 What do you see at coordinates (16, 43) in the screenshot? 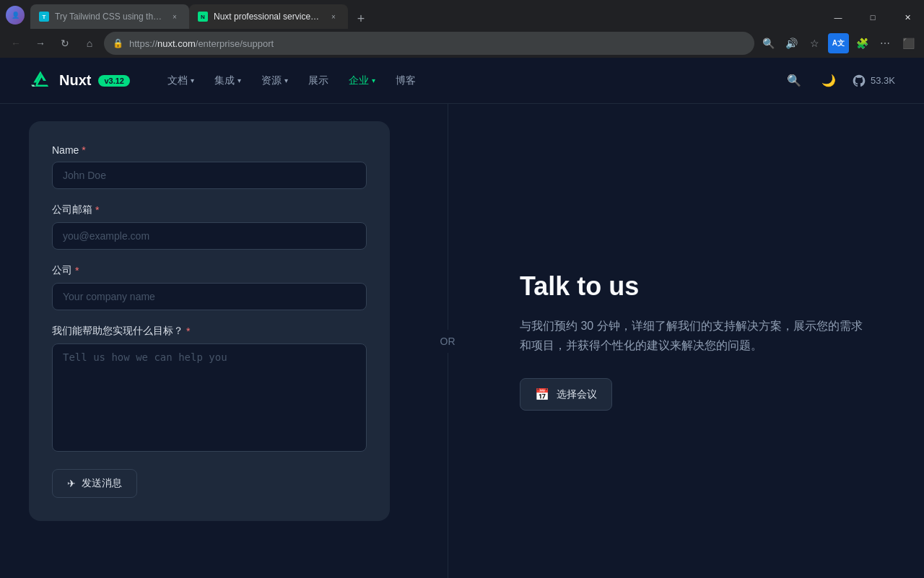
I see `back-button: ←` at bounding box center [16, 43].